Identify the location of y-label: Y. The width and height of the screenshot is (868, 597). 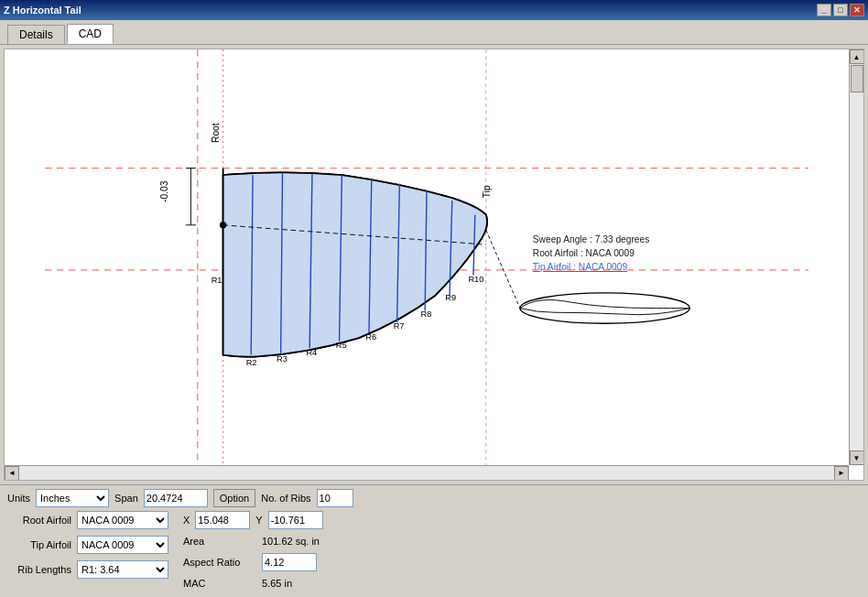
(258, 520).